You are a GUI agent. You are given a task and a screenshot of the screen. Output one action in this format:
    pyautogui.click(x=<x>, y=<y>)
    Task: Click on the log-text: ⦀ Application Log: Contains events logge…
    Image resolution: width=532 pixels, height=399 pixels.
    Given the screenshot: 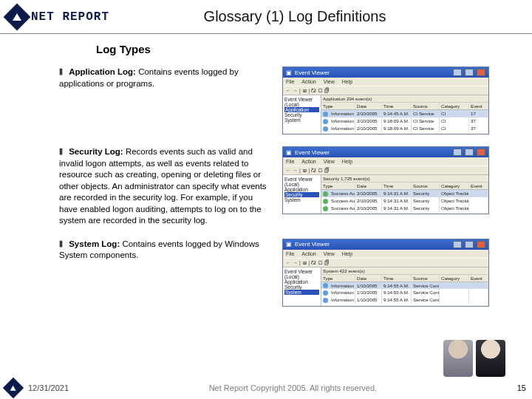 What is the action you would take?
    pyautogui.click(x=166, y=78)
    